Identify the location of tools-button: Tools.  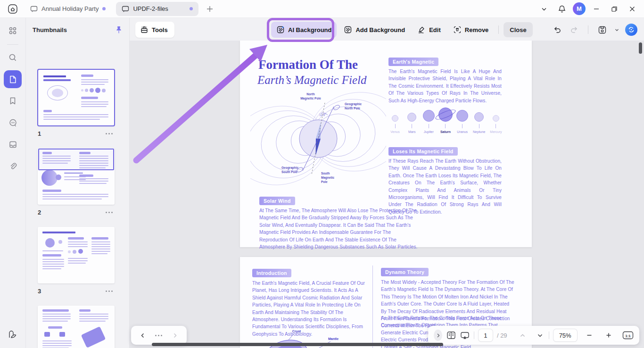
(155, 30).